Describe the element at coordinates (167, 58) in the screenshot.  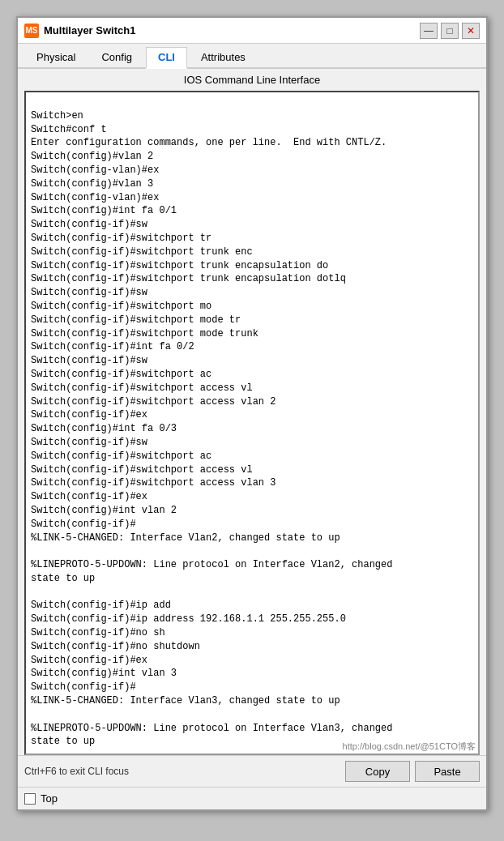
I see `tab-cli: CLI` at that location.